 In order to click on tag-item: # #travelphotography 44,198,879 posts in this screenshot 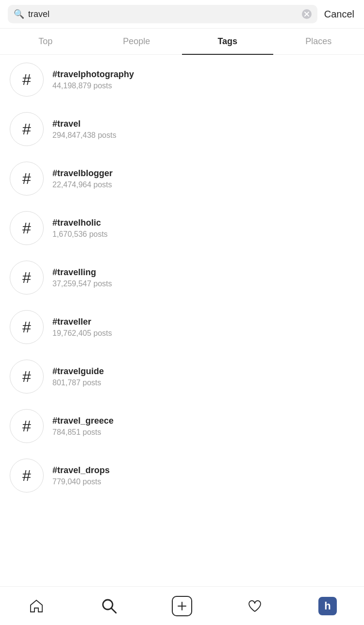, I will do `click(182, 80)`.